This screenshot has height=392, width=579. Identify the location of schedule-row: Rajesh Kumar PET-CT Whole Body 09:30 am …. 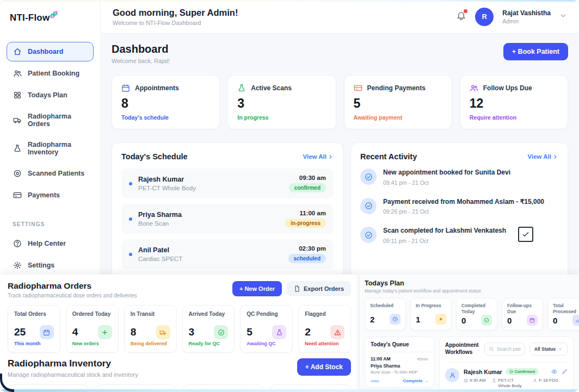
(227, 184).